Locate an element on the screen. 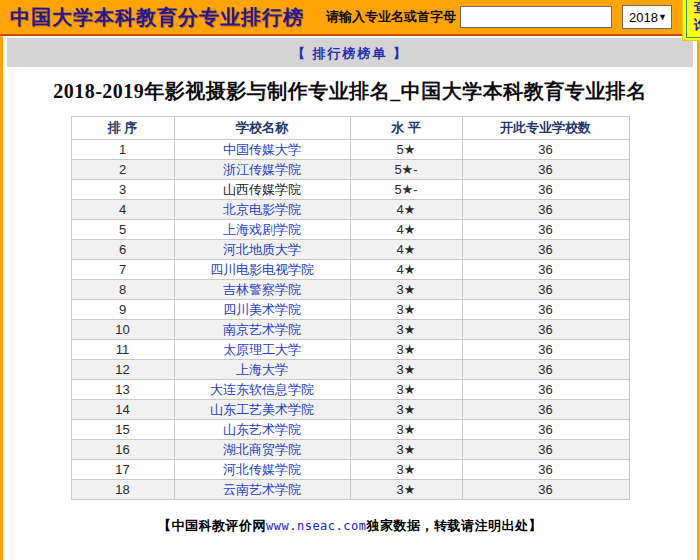 The image size is (700, 560). school-link: 河北地质大学 is located at coordinates (262, 250).